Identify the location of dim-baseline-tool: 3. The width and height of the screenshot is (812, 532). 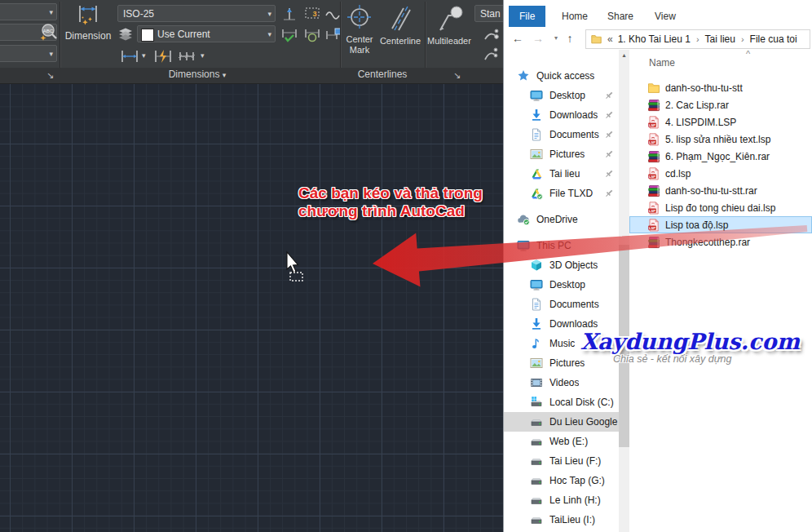
(312, 14).